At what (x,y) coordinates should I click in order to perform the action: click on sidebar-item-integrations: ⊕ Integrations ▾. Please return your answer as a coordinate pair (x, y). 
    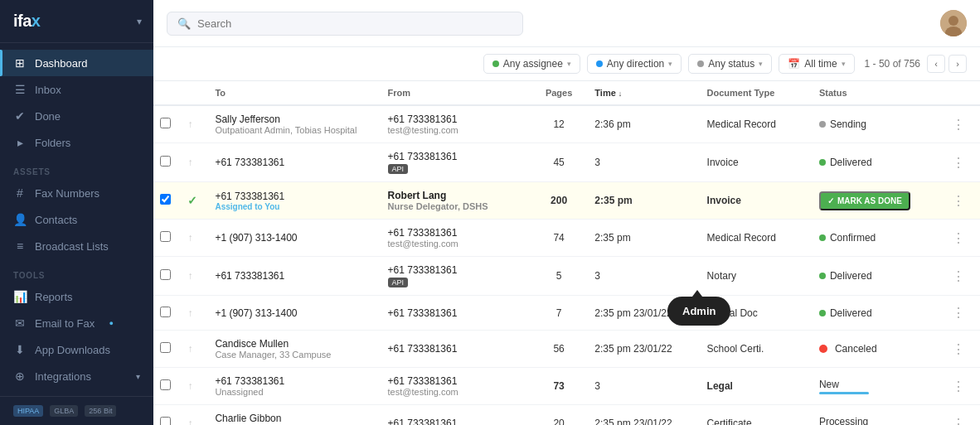
    Looking at the image, I should click on (76, 376).